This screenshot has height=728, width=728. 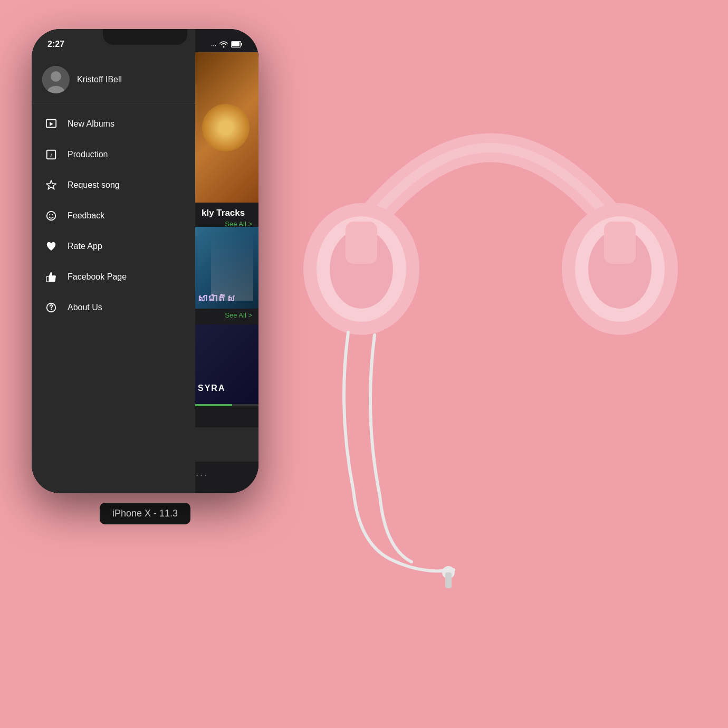 I want to click on menu-item-facebook: Facebook Page, so click(x=113, y=277).